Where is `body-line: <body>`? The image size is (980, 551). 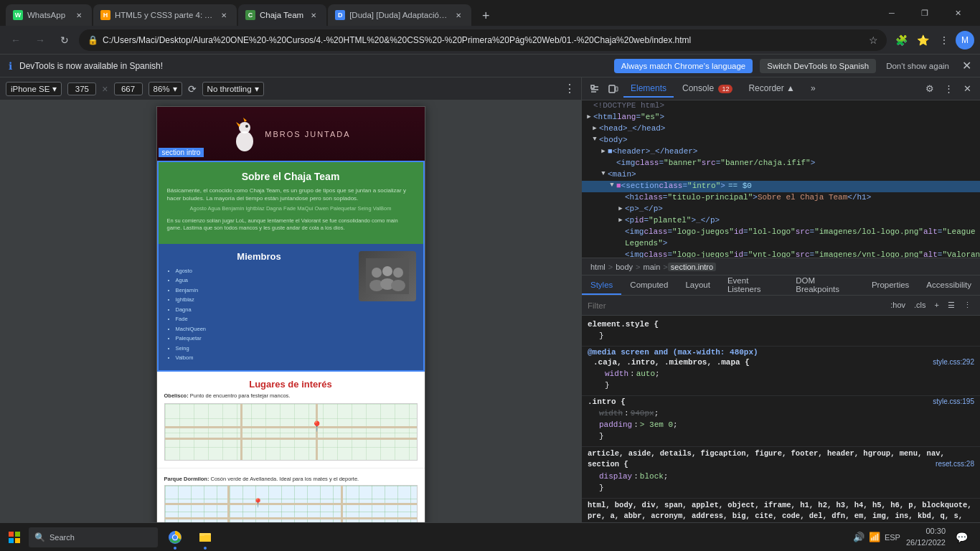
body-line: <body> is located at coordinates (781, 141).